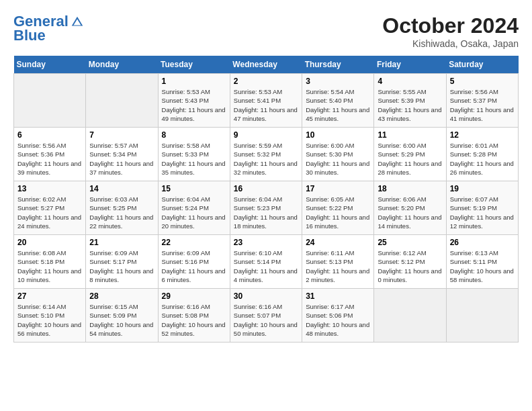 This screenshot has height=411, width=532. I want to click on weekday-header-thursday: Thursday, so click(339, 64).